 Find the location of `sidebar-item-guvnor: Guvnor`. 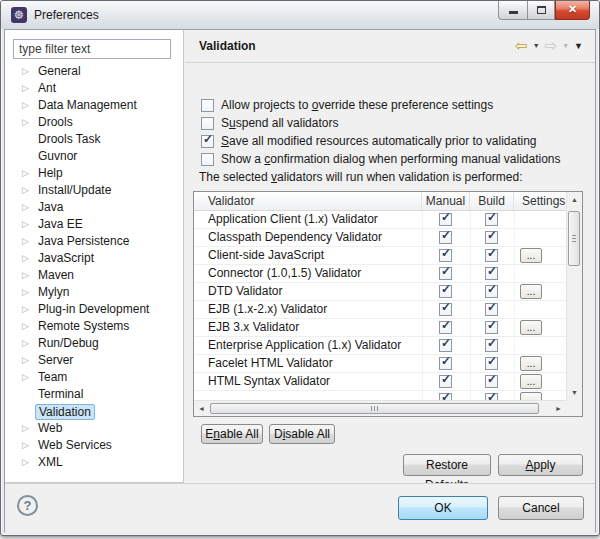

sidebar-item-guvnor: Guvnor is located at coordinates (94, 156).